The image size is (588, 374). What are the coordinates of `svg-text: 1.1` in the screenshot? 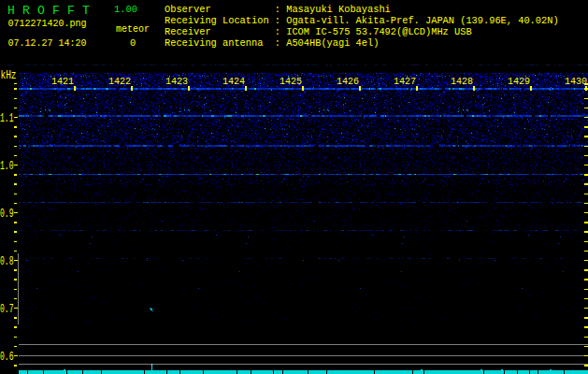 It's located at (7, 119).